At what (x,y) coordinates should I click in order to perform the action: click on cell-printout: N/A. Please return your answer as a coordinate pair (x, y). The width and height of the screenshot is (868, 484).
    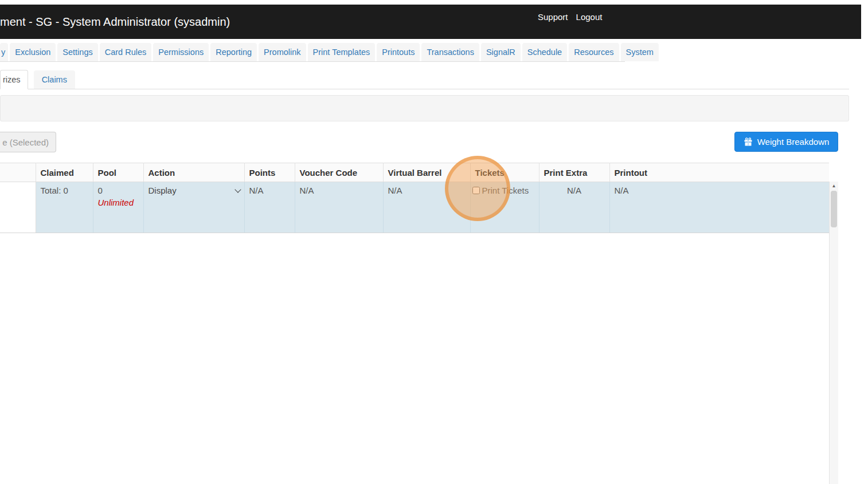
    Looking at the image, I should click on (719, 207).